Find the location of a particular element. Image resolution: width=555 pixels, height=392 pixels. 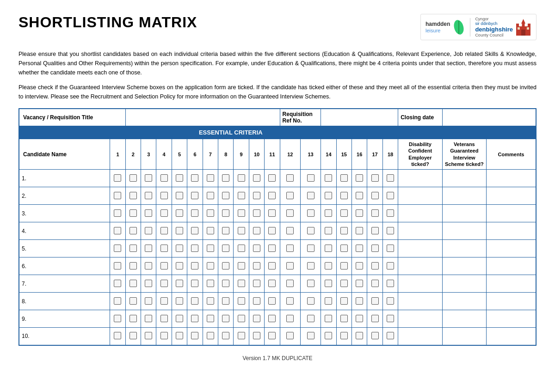

checkbox-row9-col17 is located at coordinates (375, 319).